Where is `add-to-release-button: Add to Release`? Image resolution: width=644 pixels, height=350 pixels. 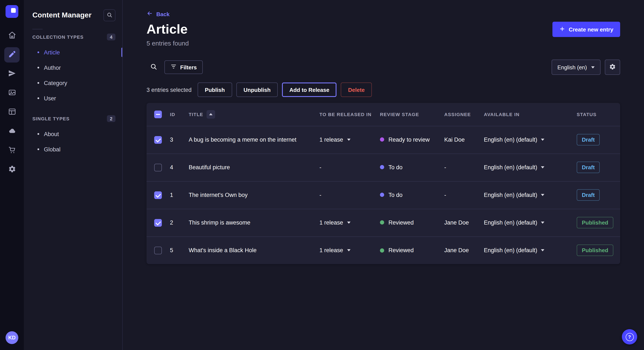
add-to-release-button: Add to Release is located at coordinates (310, 90).